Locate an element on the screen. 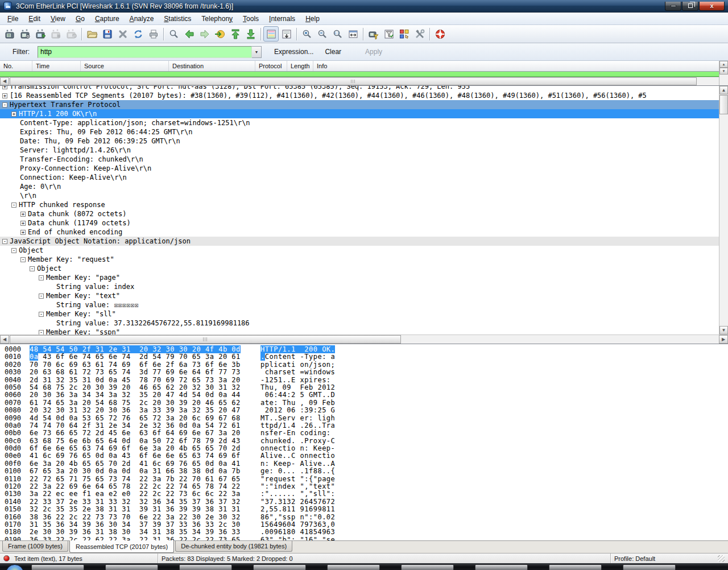 The height and width of the screenshot is (570, 728). hex-row: 00100a 43 6f 6e 74 65 6e 74 2d 54 79 70 … is located at coordinates (364, 357).